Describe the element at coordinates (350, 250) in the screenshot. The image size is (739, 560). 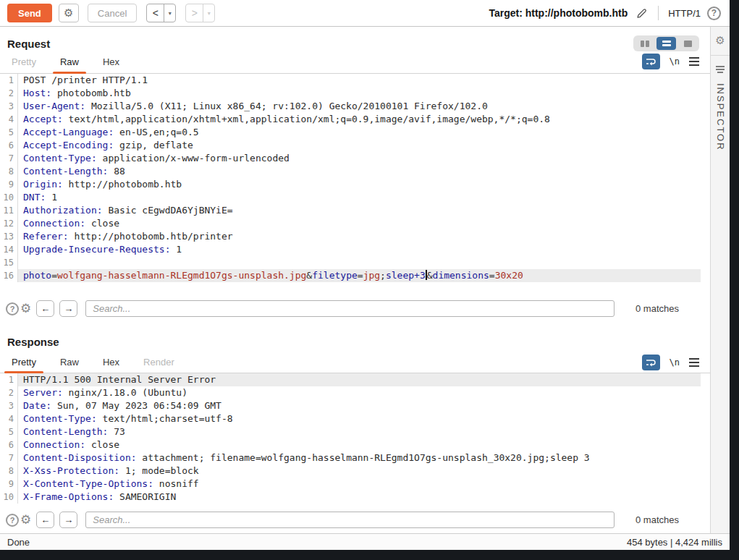
I see `code-line: 14Upgrade-Insecure-Requests: 1` at that location.